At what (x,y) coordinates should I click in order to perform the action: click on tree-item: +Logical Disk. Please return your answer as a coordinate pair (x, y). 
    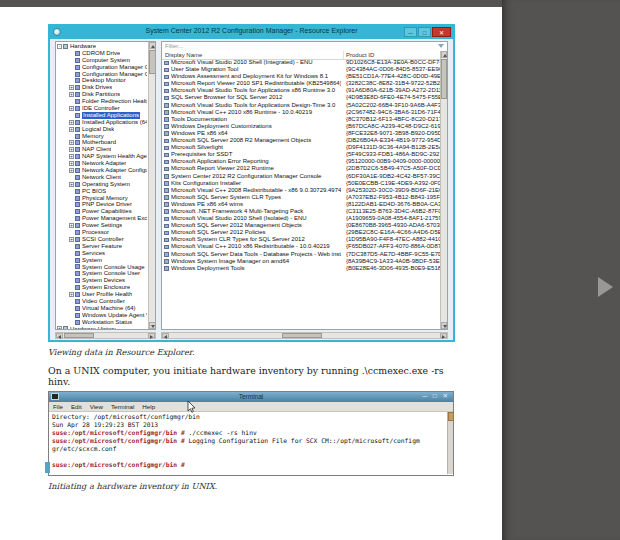
    Looking at the image, I should click on (102, 130).